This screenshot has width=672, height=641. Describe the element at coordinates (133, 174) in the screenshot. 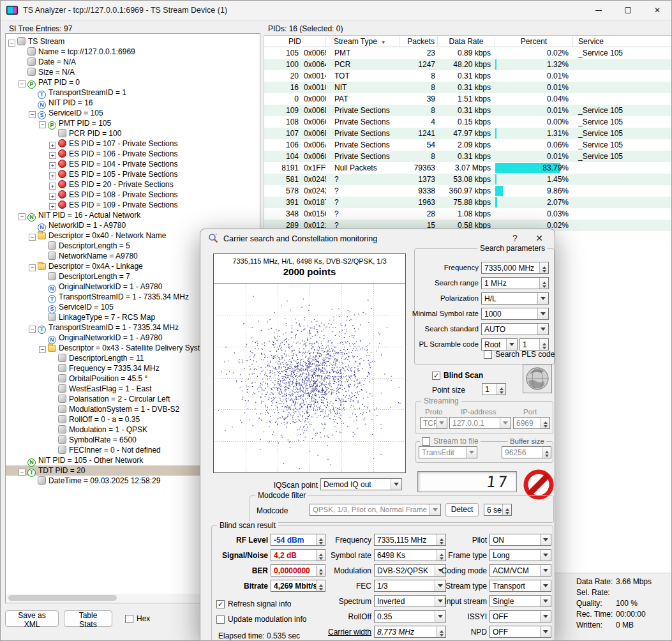

I see `tree-item: +ES PID = 105 - Private Sections` at that location.